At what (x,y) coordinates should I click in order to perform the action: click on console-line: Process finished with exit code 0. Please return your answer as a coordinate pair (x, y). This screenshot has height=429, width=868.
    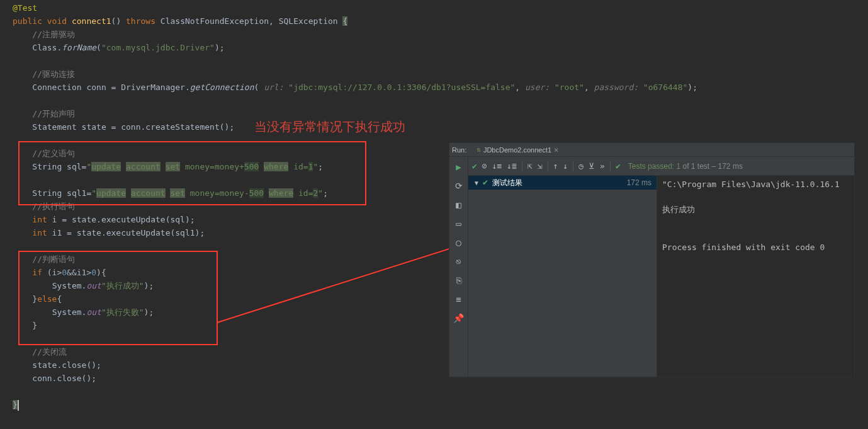
    Looking at the image, I should click on (755, 248).